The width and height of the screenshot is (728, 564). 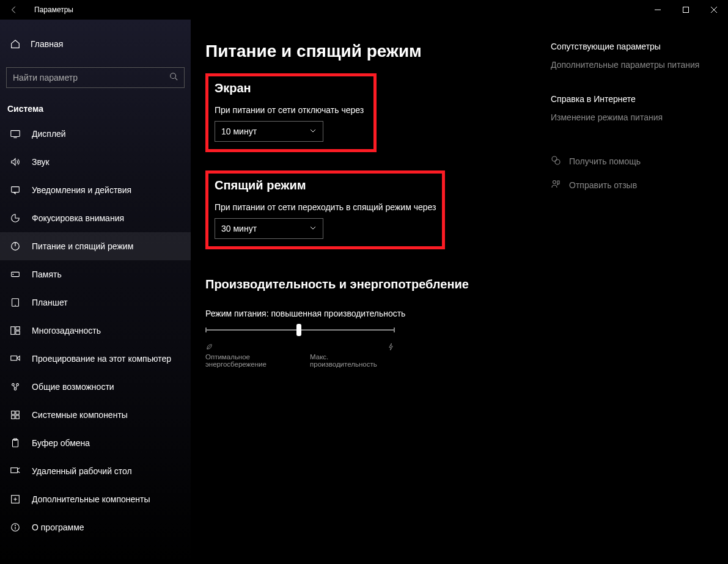 I want to click on search-box, so click(x=95, y=78).